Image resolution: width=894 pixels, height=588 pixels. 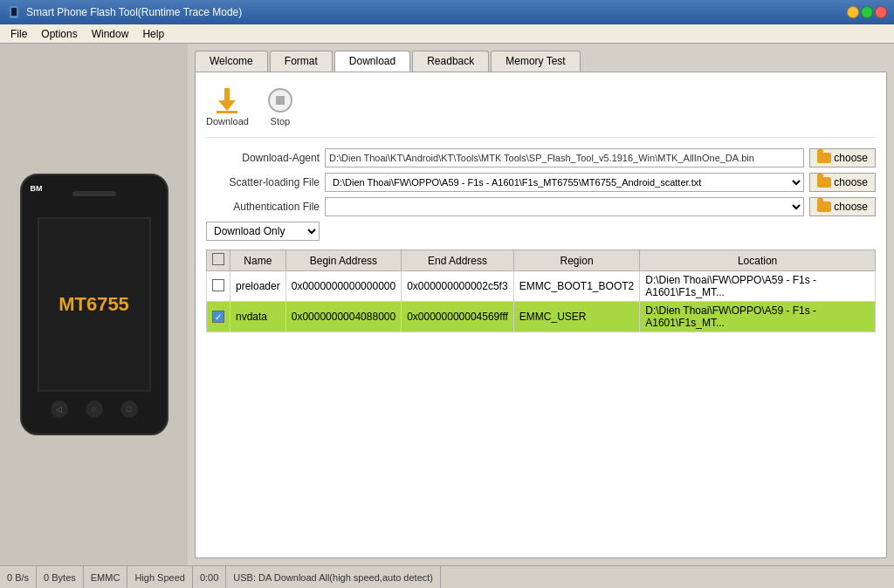 What do you see at coordinates (842, 158) in the screenshot?
I see `download-agent-choose-button: choose` at bounding box center [842, 158].